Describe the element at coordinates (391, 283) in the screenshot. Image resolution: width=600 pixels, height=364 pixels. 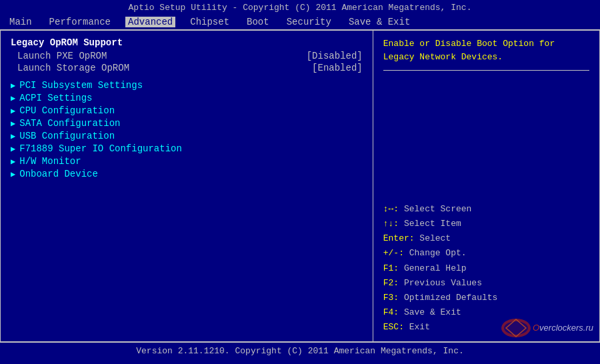
I see `key-label: F2:` at that location.